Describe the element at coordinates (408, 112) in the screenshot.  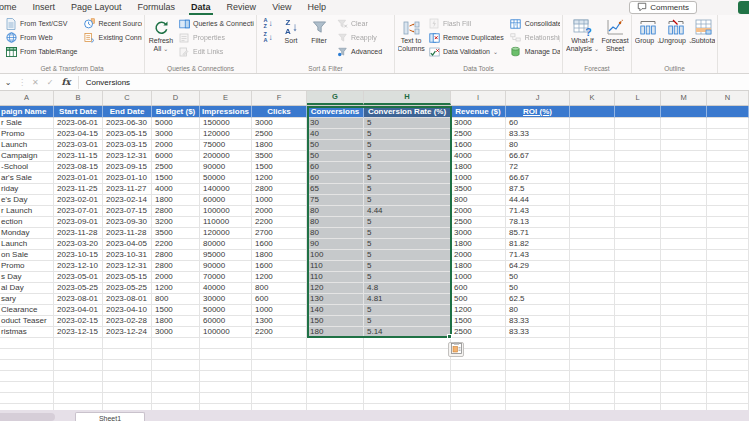
I see `header-cell: Conversion Rate (%)` at that location.